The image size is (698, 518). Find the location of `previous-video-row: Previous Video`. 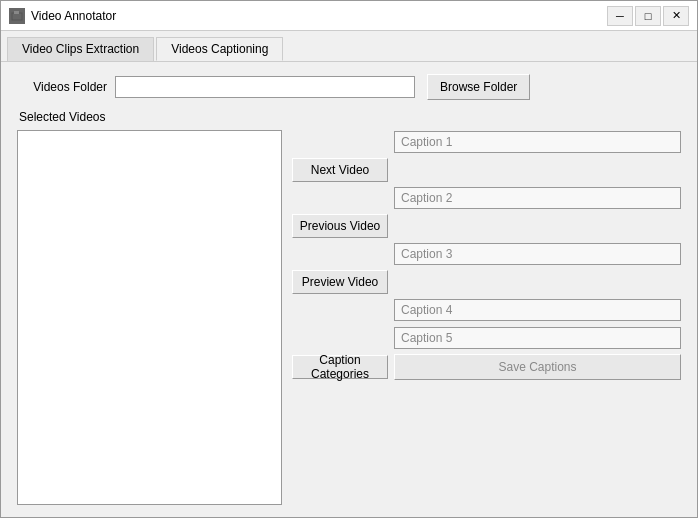

previous-video-row: Previous Video is located at coordinates (486, 226).